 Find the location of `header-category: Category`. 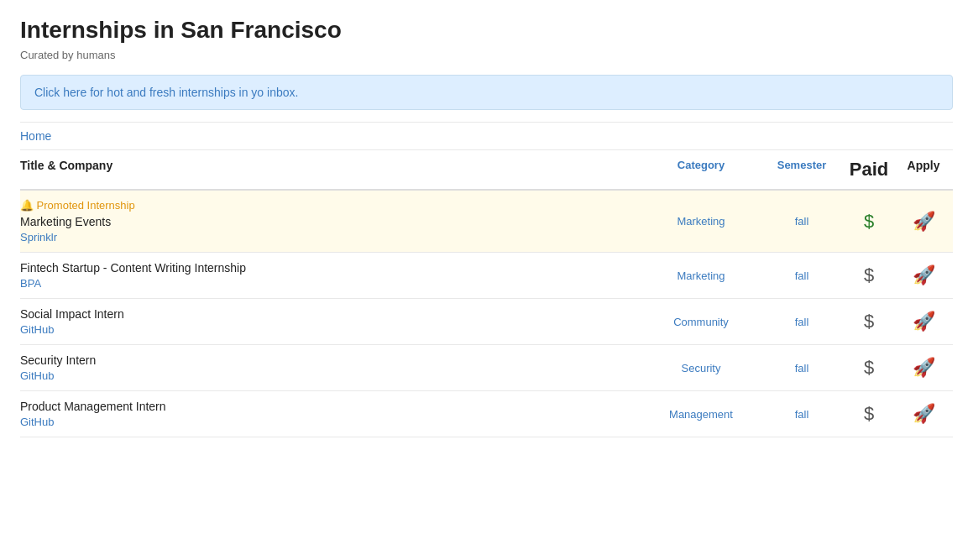

header-category: Category is located at coordinates (701, 170).